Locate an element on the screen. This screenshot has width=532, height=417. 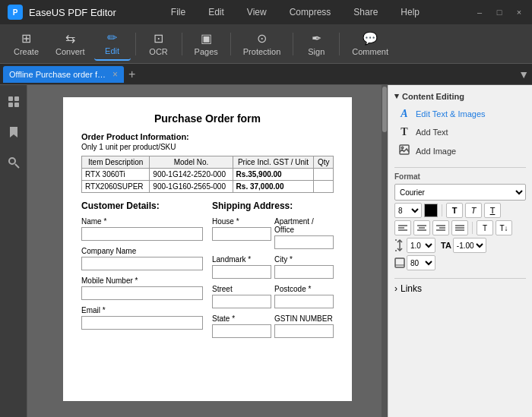
pdf-scrollbar-thumb is located at coordinates (385, 109).